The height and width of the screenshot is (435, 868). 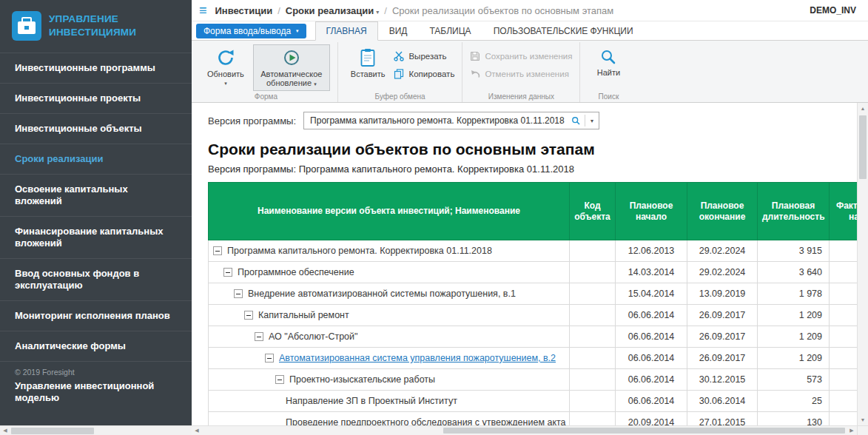 What do you see at coordinates (539, 401) in the screenshot?
I see `table-row: Направление ЗП в Проектный Институт 06.0…` at bounding box center [539, 401].